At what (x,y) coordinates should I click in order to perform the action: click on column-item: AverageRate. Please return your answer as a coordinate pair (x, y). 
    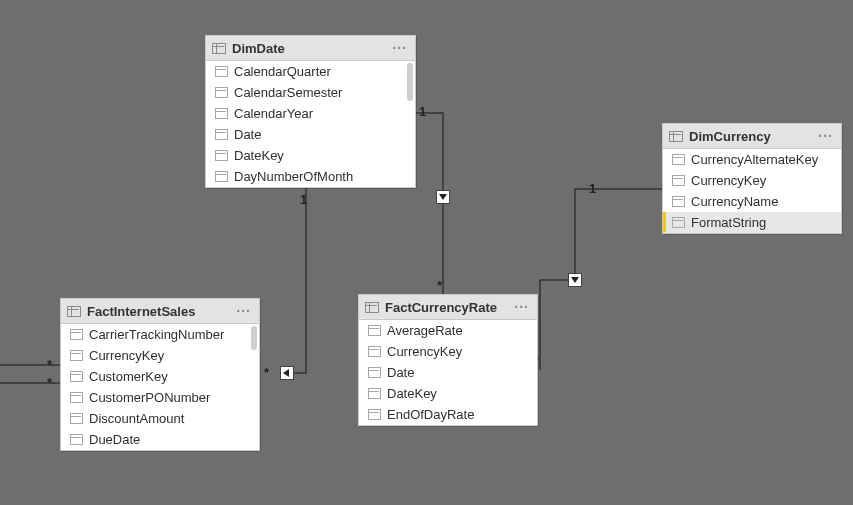
    Looking at the image, I should click on (448, 330).